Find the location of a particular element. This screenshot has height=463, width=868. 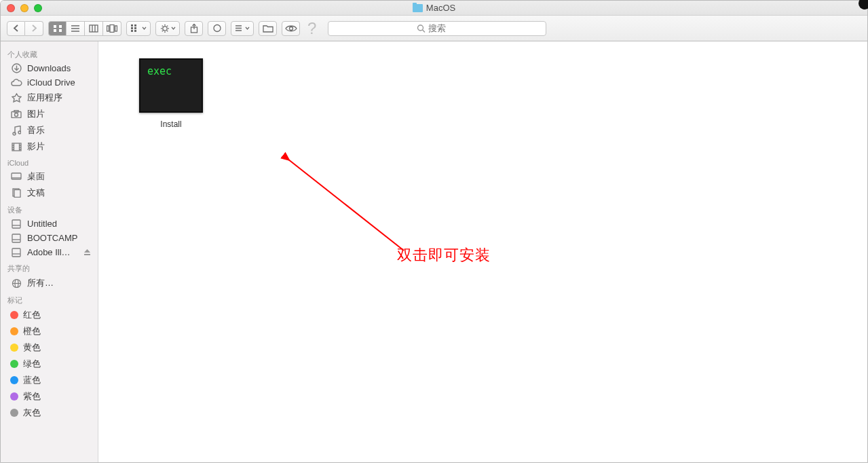

sidebar-item-all-shared: 所有… is located at coordinates (49, 283).